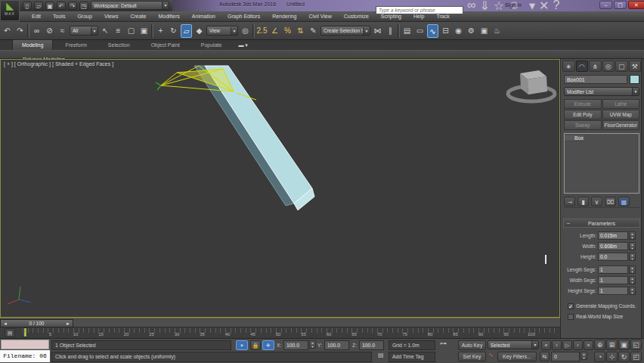  Describe the element at coordinates (570, 201) in the screenshot. I see `pin-stack-icon: ⊸` at that location.